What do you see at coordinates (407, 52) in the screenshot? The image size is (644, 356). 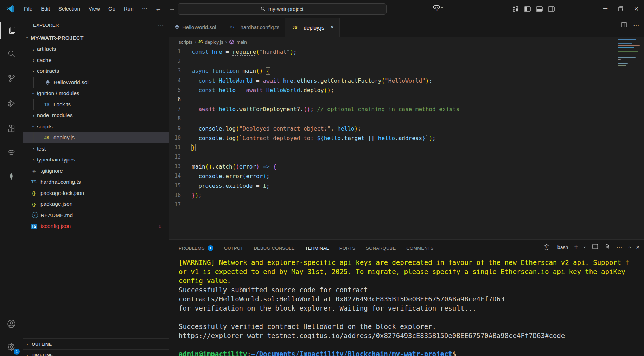 I see `code-line-1: 1const hre = require("hardhat");` at bounding box center [407, 52].